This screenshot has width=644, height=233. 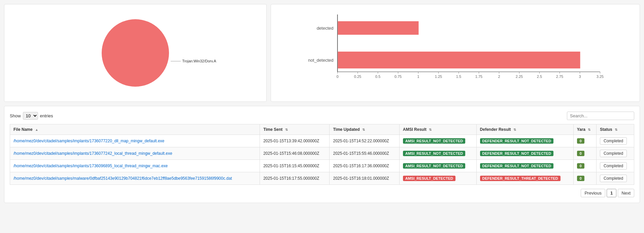 What do you see at coordinates (606, 129) in the screenshot?
I see `col-status-label: Status` at bounding box center [606, 129].